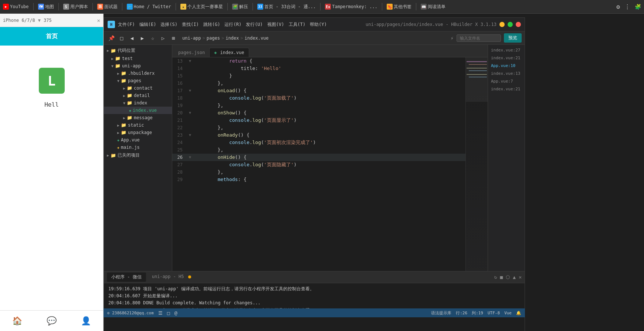  Describe the element at coordinates (314, 307) in the screenshot. I see `terminal-output: 19:59:16.639 项目 'uni-app' 编译成功。前端运行日志，请另…` at that location.